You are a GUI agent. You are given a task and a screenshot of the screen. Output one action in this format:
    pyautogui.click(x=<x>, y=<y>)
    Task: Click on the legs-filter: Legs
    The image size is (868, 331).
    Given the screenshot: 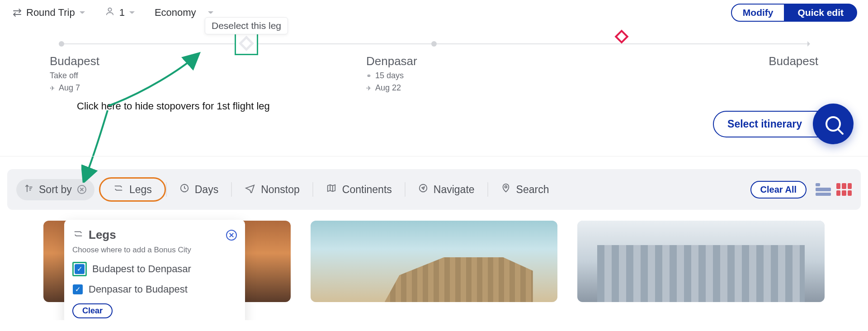 What is the action you would take?
    pyautogui.click(x=132, y=189)
    